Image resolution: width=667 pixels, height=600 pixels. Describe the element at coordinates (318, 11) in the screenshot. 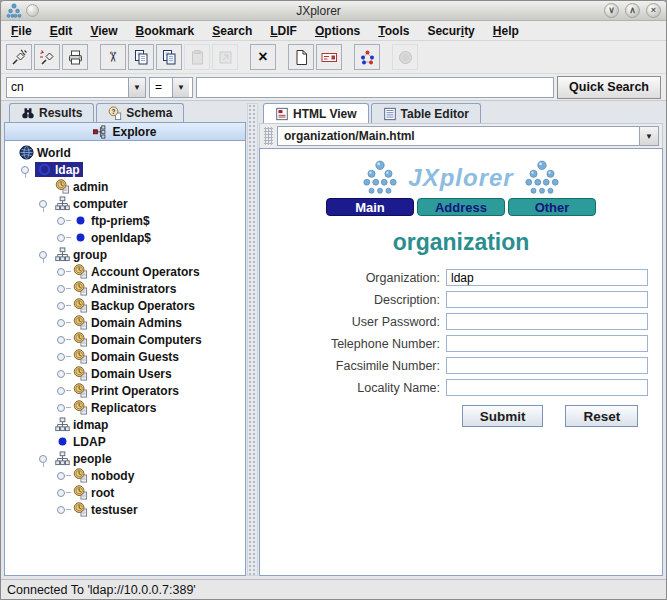

I see `window-title: JXplorer` at that location.